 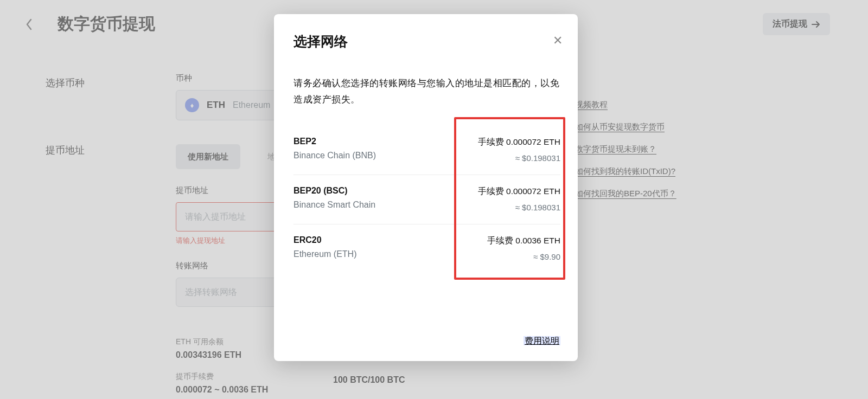 What do you see at coordinates (542, 342) in the screenshot?
I see `modal-footer: 费用说明` at bounding box center [542, 342].